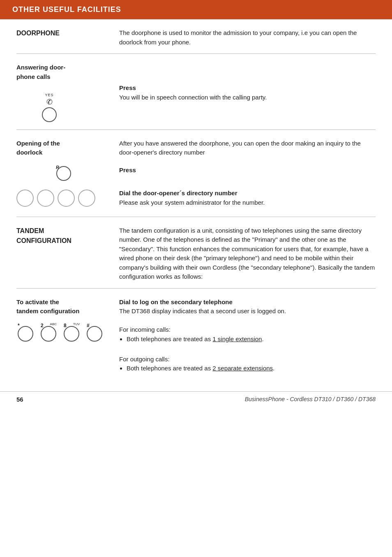 Image resolution: width=392 pixels, height=557 pixels. What do you see at coordinates (251, 340) in the screenshot?
I see `incoming-bullet: Both telephones are treated as 1 single …` at bounding box center [251, 340].